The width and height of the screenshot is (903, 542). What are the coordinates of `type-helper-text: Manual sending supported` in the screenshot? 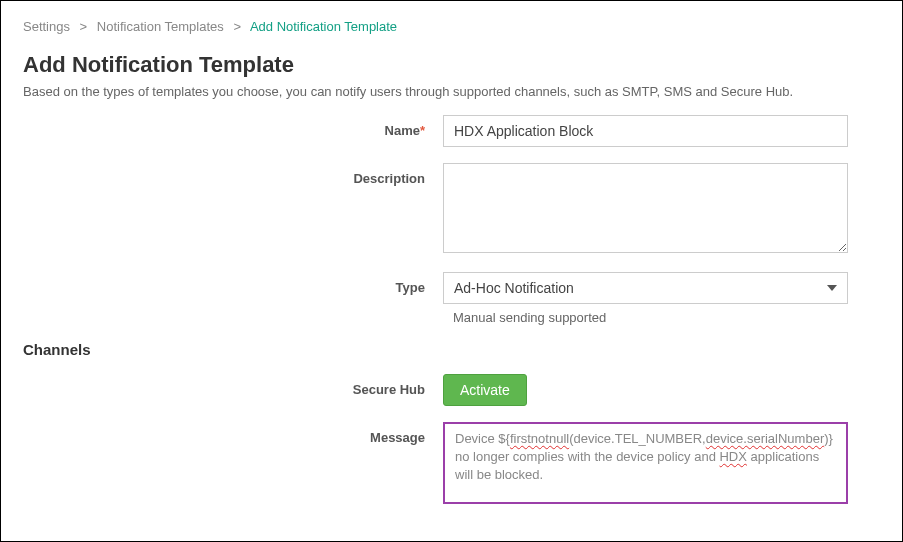 It's located at (662, 318).